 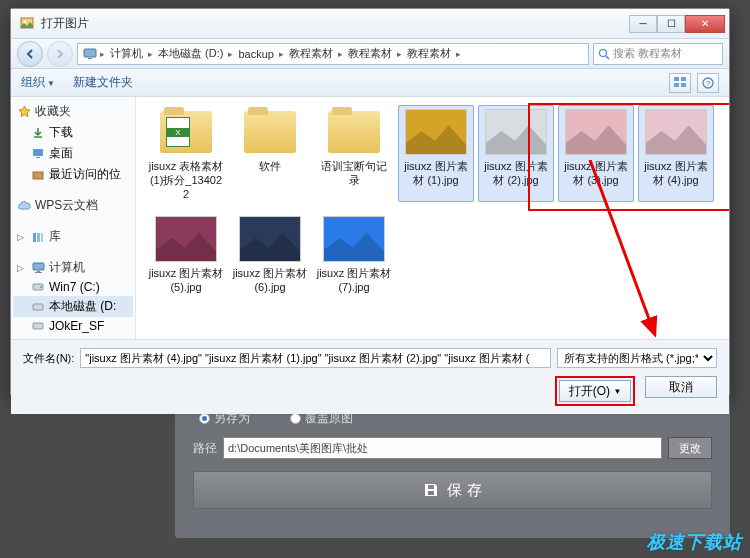 What do you see at coordinates (73, 268) in the screenshot?
I see `sidebar-computer: ▷ 计算机` at bounding box center [73, 268].